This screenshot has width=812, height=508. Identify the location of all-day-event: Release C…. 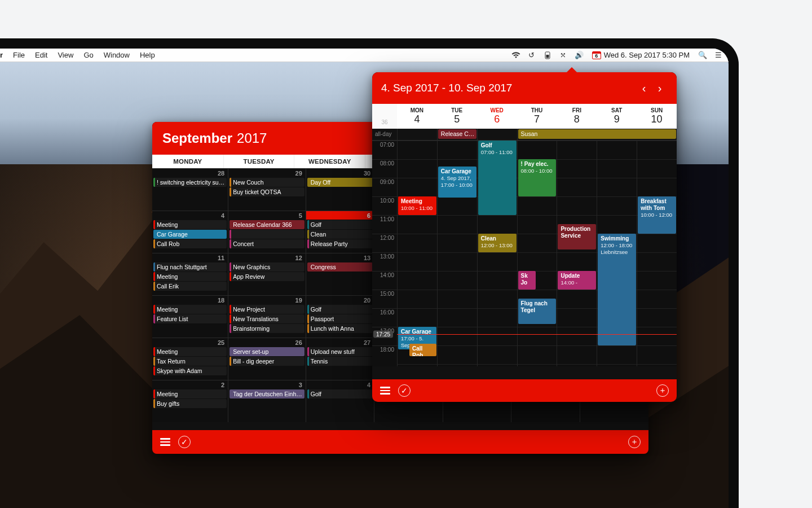
(457, 134).